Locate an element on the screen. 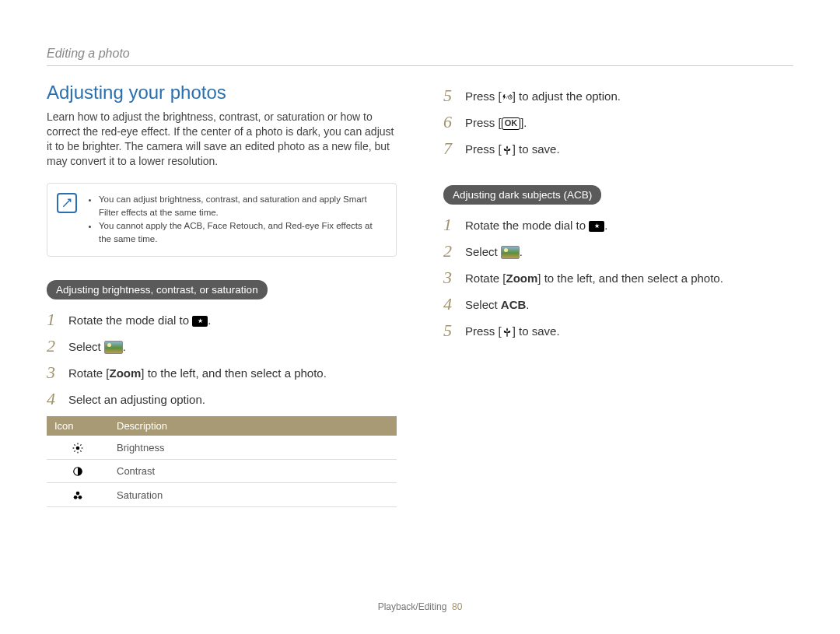  note-icon is located at coordinates (67, 203).